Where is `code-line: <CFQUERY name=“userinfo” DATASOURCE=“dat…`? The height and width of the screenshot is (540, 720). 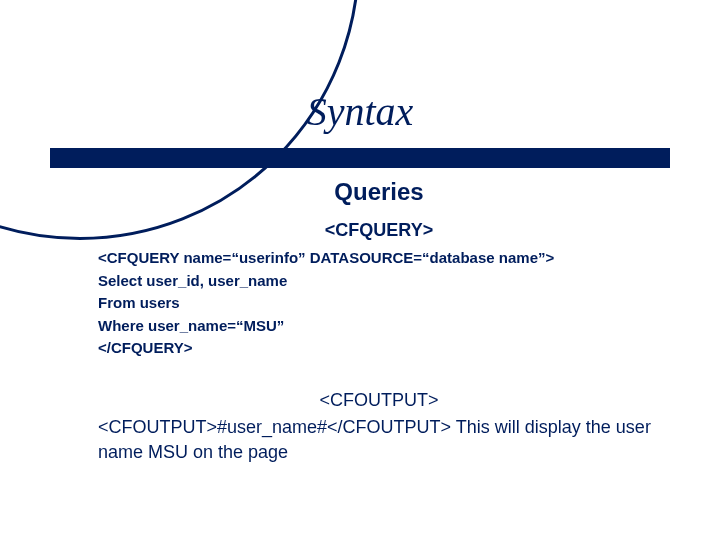 code-line: <CFQUERY name=“userinfo” DATASOURCE=“dat… is located at coordinates (379, 258).